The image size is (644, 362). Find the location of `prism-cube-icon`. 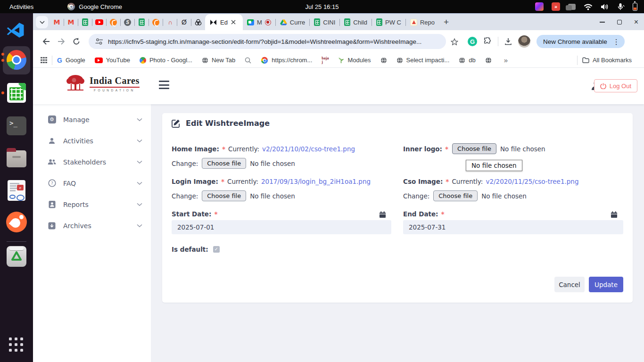

prism-cube-icon is located at coordinates (539, 7).